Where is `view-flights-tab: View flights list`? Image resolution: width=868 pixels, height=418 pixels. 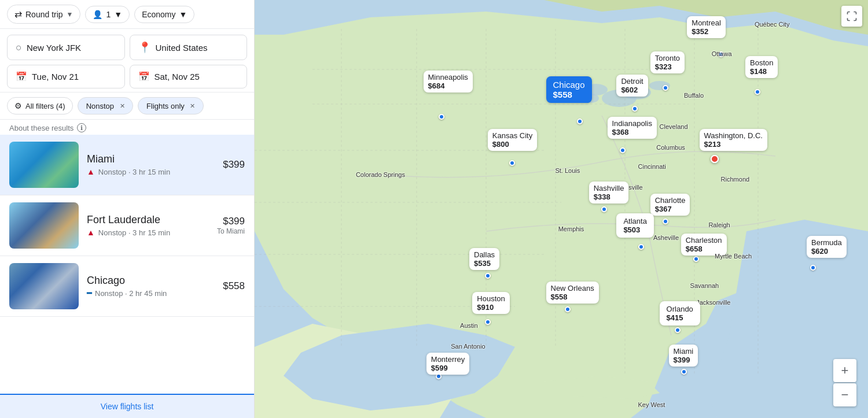 view-flights-tab: View flights list is located at coordinates (127, 406).